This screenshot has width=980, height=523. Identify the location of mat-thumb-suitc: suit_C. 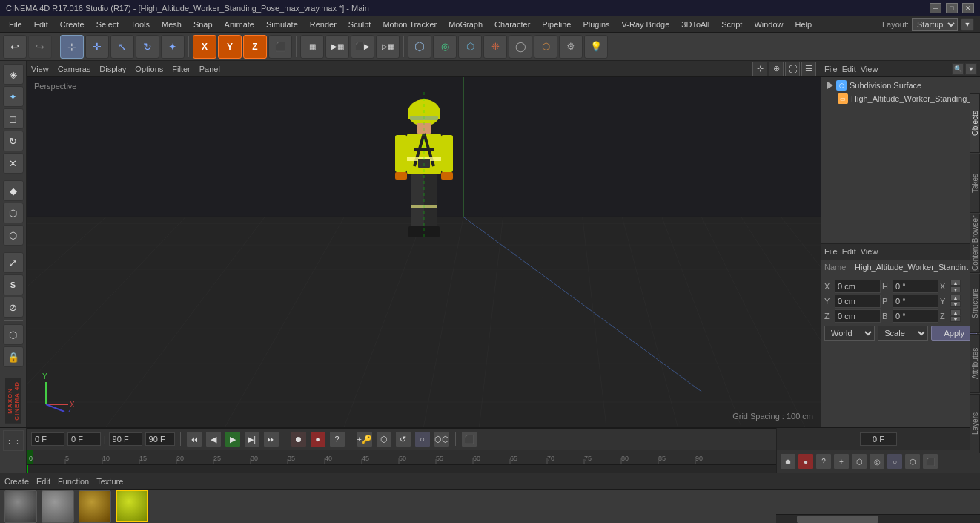
(132, 506).